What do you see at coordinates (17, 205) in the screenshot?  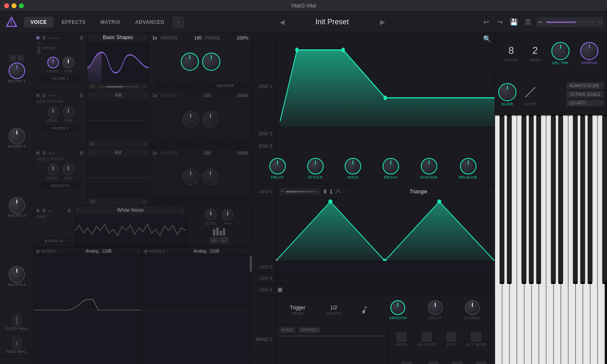 I see `macro-3-knob` at bounding box center [17, 205].